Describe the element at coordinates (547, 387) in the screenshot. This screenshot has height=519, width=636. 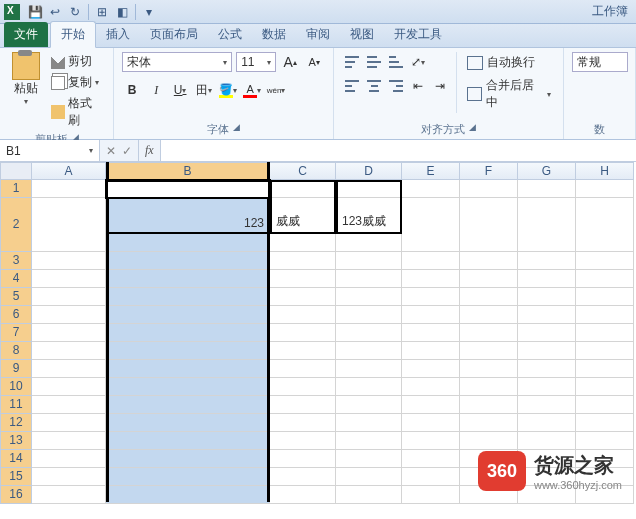
I see `cell-G10` at that location.